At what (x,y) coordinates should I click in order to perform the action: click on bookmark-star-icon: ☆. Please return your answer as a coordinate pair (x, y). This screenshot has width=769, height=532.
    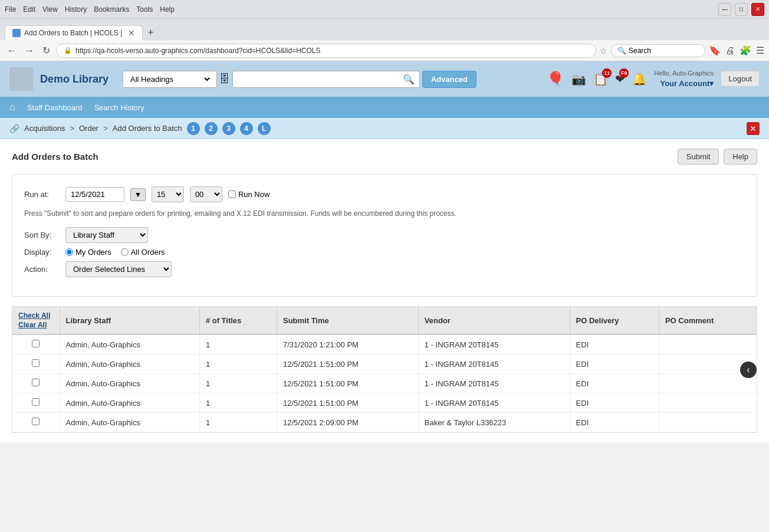
    Looking at the image, I should click on (604, 51).